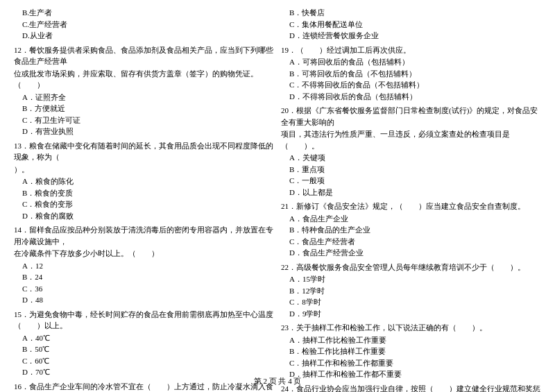  I want to click on question-19: 19．（ ）经过调加工后再次供应。 A．可将回收后的食品（包括辅料） B．可将回…, so click(411, 74).